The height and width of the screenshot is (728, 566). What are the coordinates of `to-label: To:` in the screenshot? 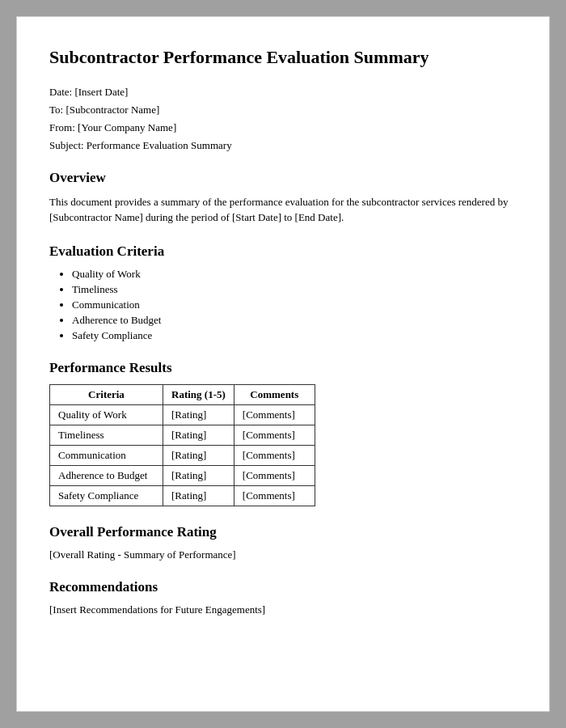 It's located at (57, 110).